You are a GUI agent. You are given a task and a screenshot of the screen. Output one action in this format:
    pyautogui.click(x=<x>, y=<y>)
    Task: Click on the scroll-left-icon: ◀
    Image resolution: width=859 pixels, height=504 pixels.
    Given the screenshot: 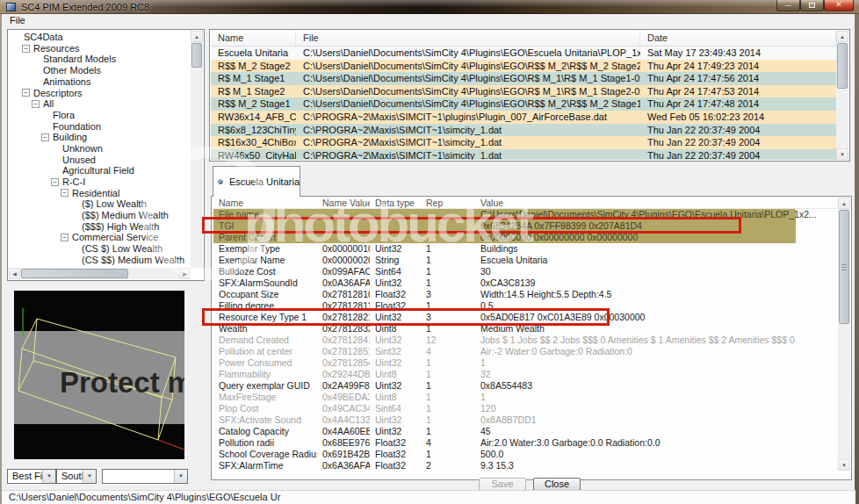 What is the action you would take?
    pyautogui.click(x=14, y=274)
    